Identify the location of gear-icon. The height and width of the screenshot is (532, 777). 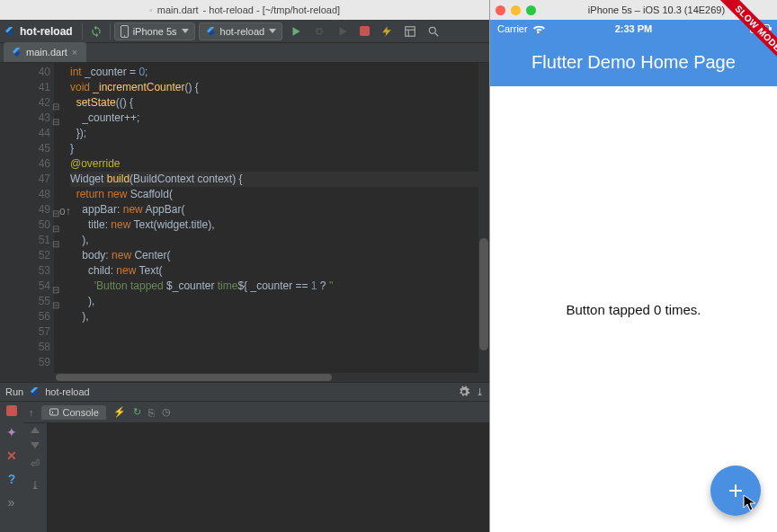
(464, 392).